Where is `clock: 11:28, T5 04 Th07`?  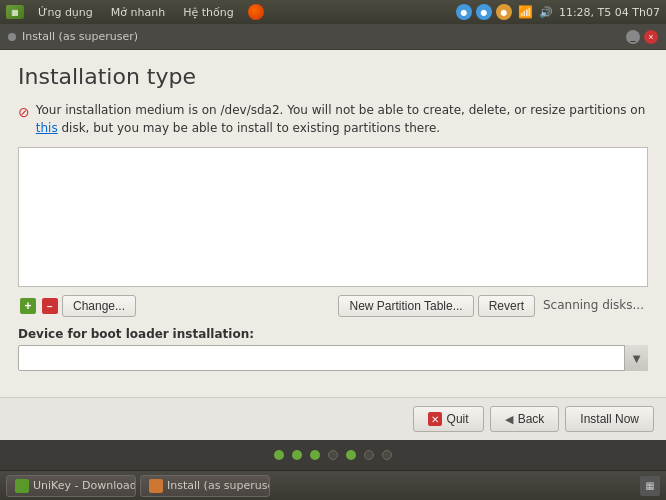
clock: 11:28, T5 04 Th07 is located at coordinates (610, 12).